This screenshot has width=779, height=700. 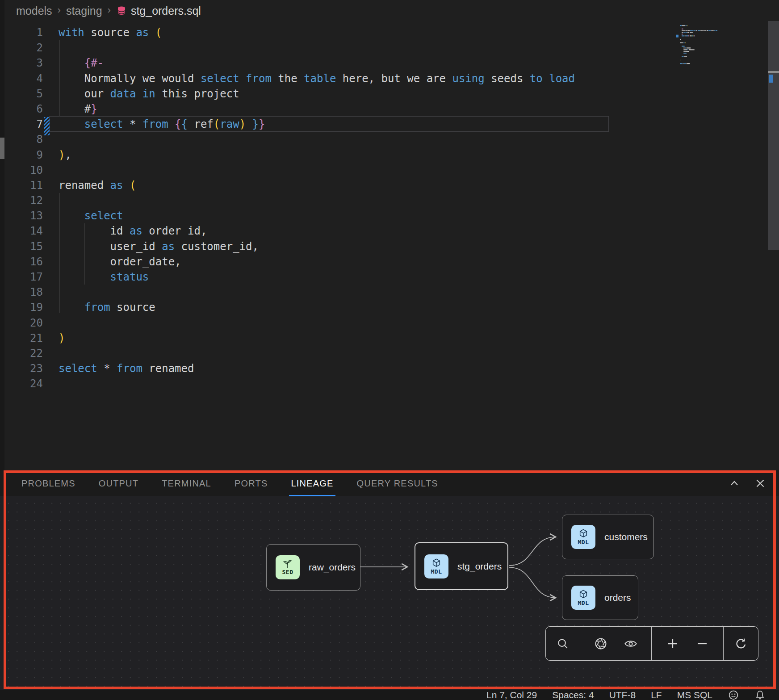 I want to click on editor-scrollbar, so click(x=774, y=136).